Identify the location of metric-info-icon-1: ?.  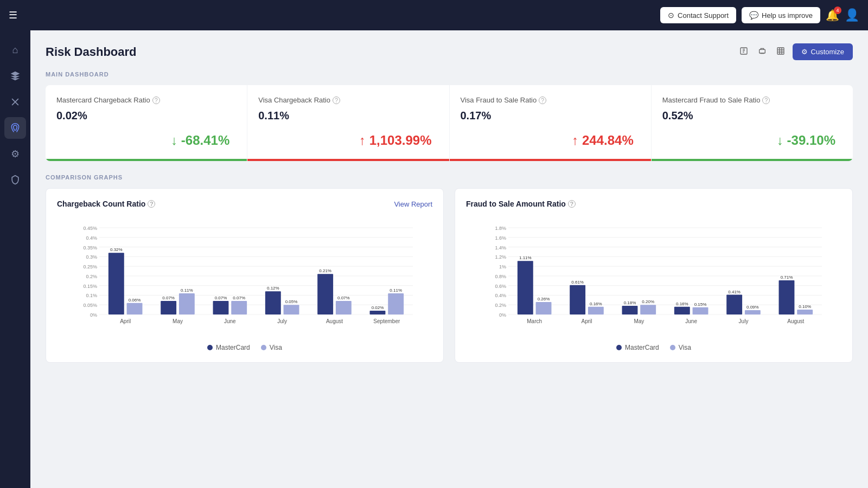
(336, 100).